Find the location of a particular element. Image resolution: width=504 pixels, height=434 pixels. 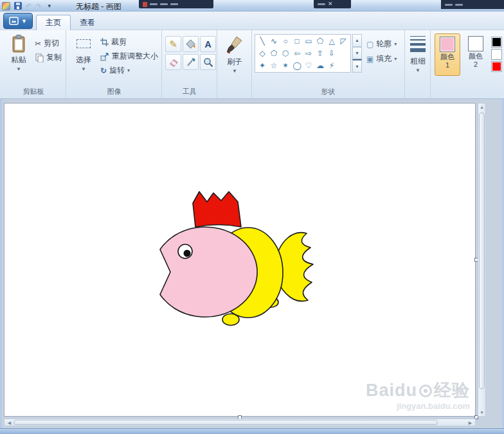

line-thickness-icon is located at coordinates (418, 44).